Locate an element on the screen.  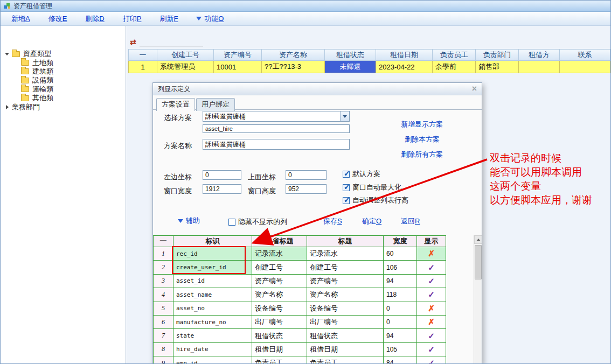
column-def-row: 2 create_user_id 创建工号 创建工号 106 ✓ is located at coordinates (314, 267).